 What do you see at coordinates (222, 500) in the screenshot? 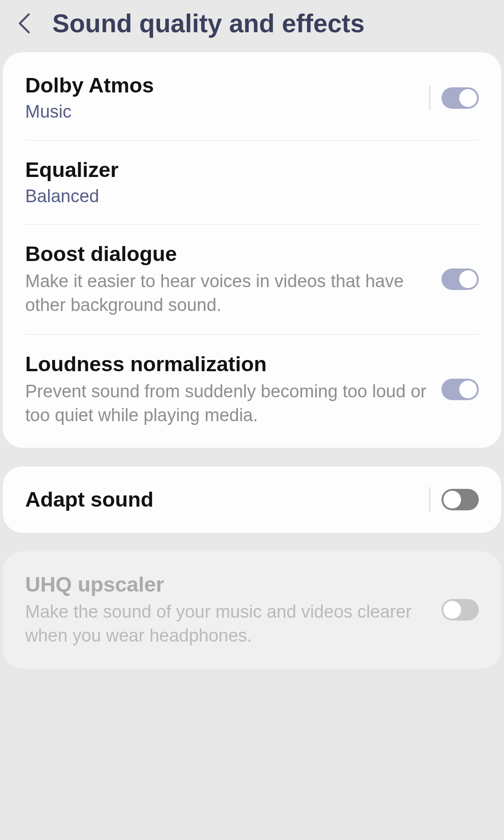
I see `item-title: Adapt sound` at bounding box center [222, 500].